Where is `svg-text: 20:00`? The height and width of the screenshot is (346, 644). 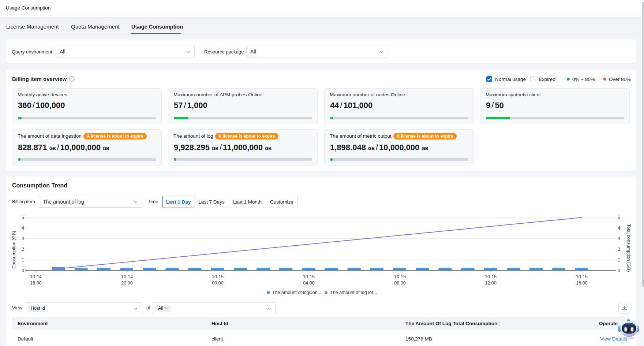
svg-text: 20:00 is located at coordinates (127, 283).